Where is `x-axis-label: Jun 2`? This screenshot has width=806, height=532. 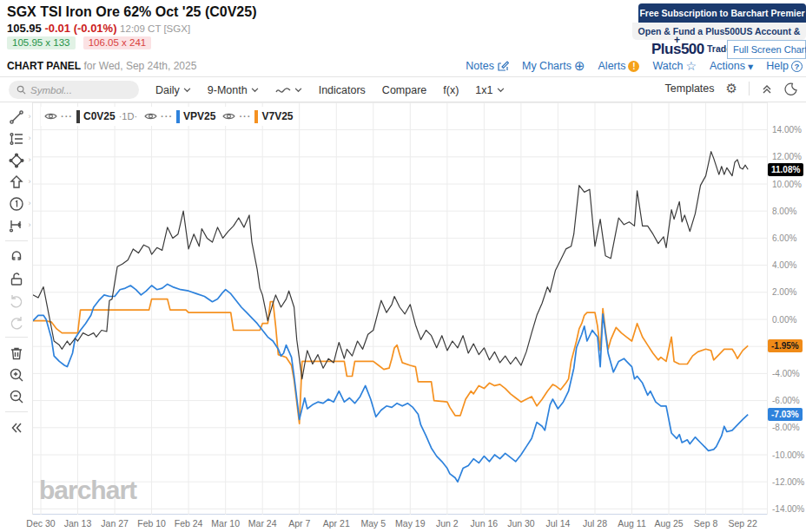 x-axis-label: Jun 2 is located at coordinates (447, 523).